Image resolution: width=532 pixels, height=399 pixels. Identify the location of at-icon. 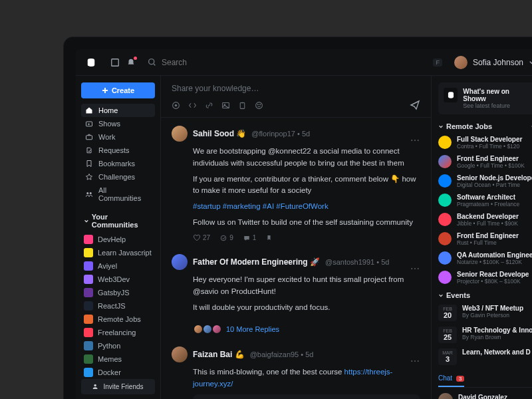
(176, 105).